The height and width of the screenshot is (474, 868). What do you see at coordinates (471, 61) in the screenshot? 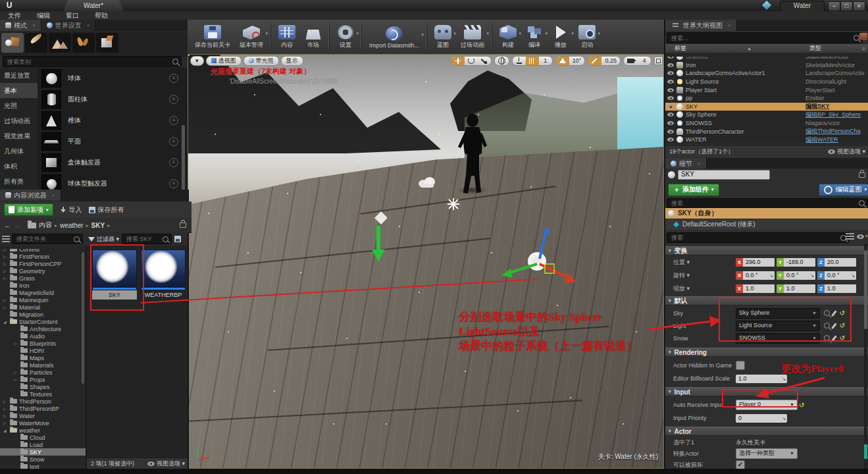
I see `rotate-tool-button` at bounding box center [471, 61].